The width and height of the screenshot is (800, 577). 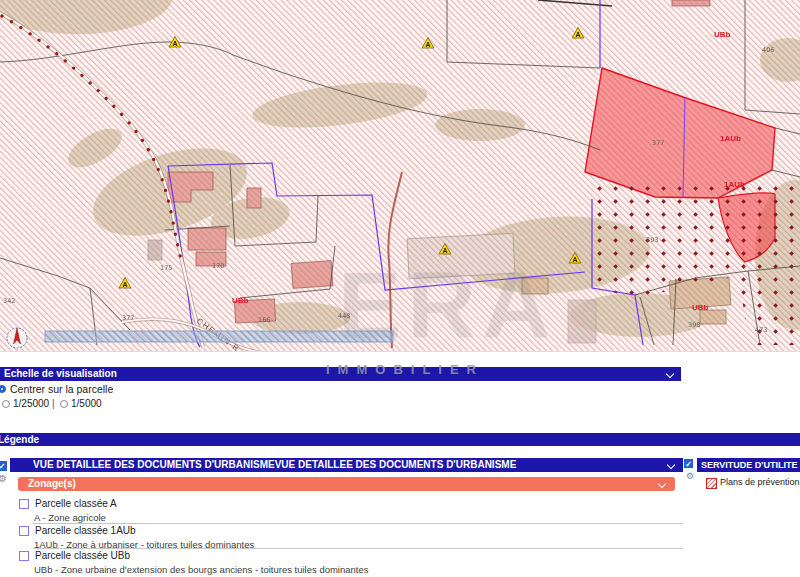 What do you see at coordinates (47, 484) in the screenshot?
I see `zonage-title: Zonage(s)` at bounding box center [47, 484].